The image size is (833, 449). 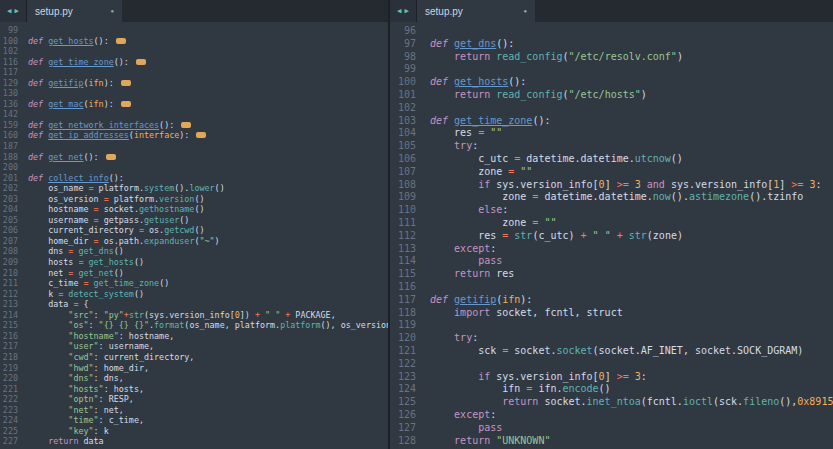 I want to click on code-line: 120 try:, so click(x=612, y=338).